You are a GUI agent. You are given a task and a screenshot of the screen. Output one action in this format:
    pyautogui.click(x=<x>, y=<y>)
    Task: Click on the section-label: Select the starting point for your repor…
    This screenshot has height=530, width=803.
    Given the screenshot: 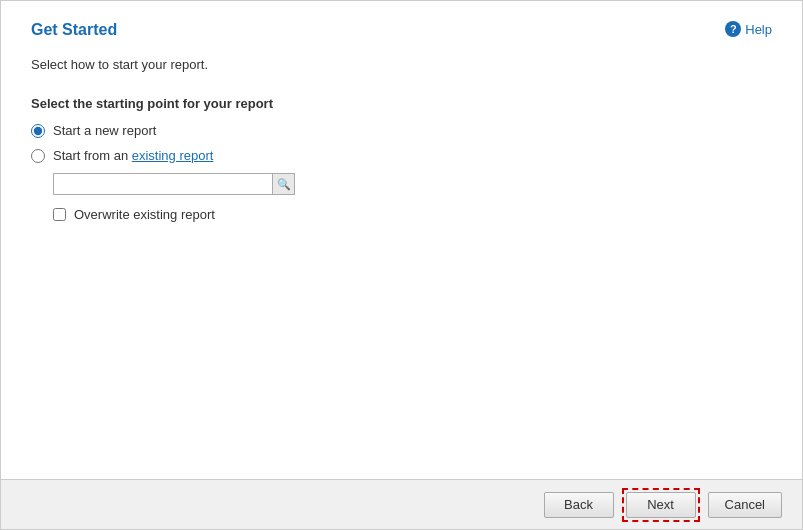 What is the action you would take?
    pyautogui.click(x=402, y=104)
    